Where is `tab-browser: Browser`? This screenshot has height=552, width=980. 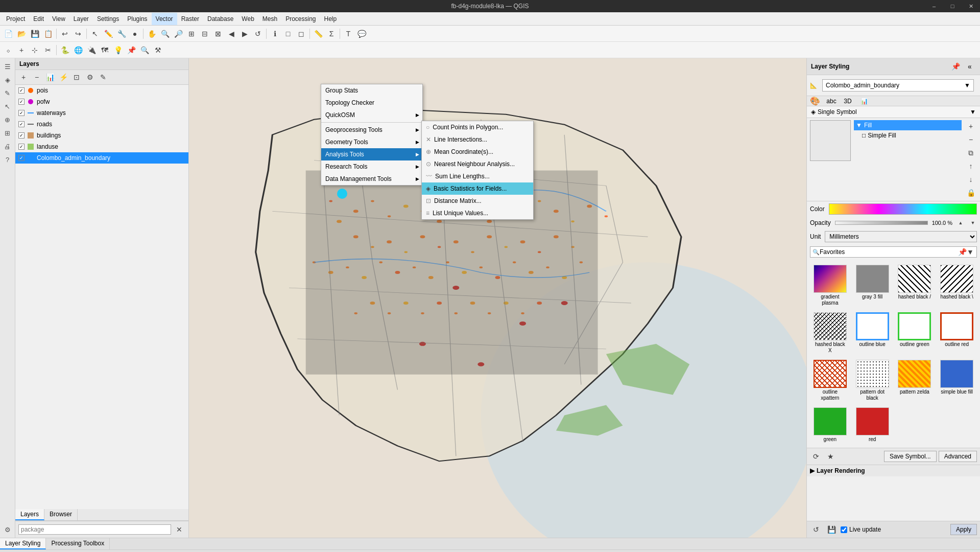 tab-browser: Browser is located at coordinates (61, 515).